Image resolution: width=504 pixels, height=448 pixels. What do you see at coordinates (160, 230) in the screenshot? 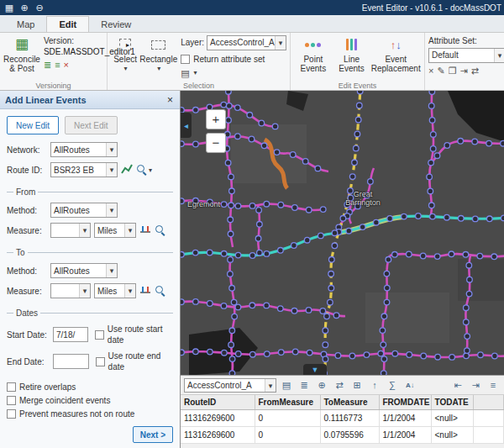
I see `zoom-to-from-measure-icon` at bounding box center [160, 230].